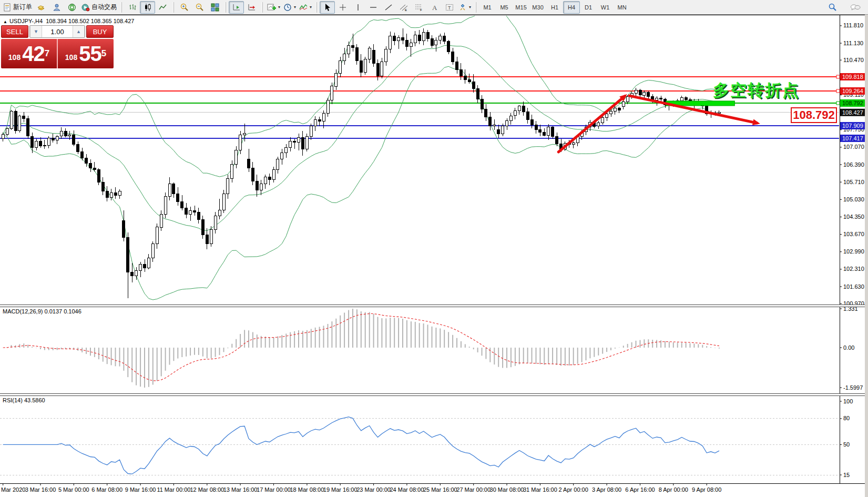 The height and width of the screenshot is (497, 868). Describe the element at coordinates (855, 7) in the screenshot. I see `chat-icon` at that location.